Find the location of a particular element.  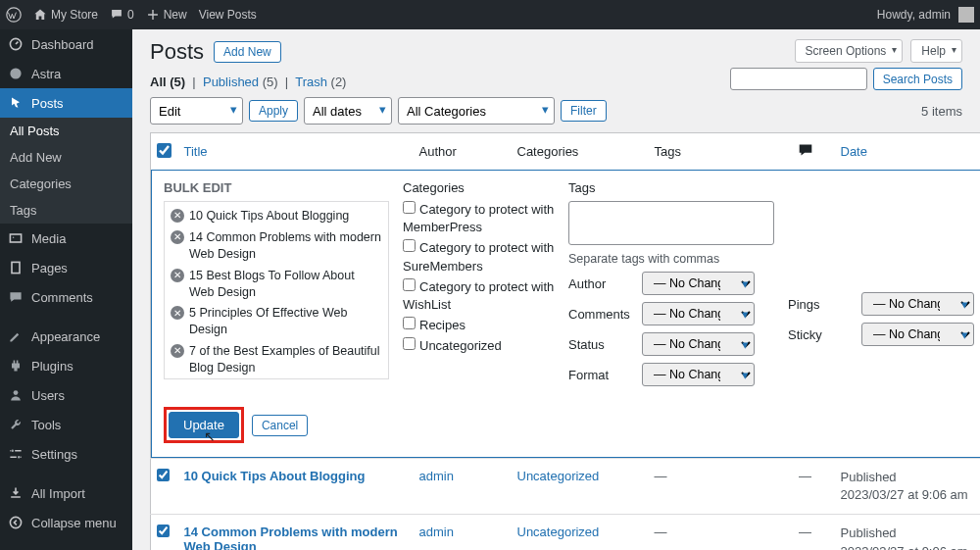

cat-item: Recipes is located at coordinates (478, 325).